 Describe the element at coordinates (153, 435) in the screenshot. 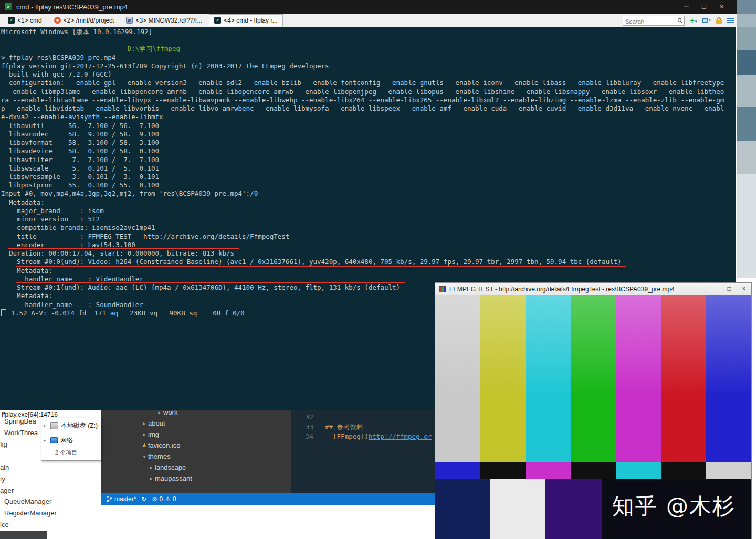

I see `tree-item-label: img` at that location.